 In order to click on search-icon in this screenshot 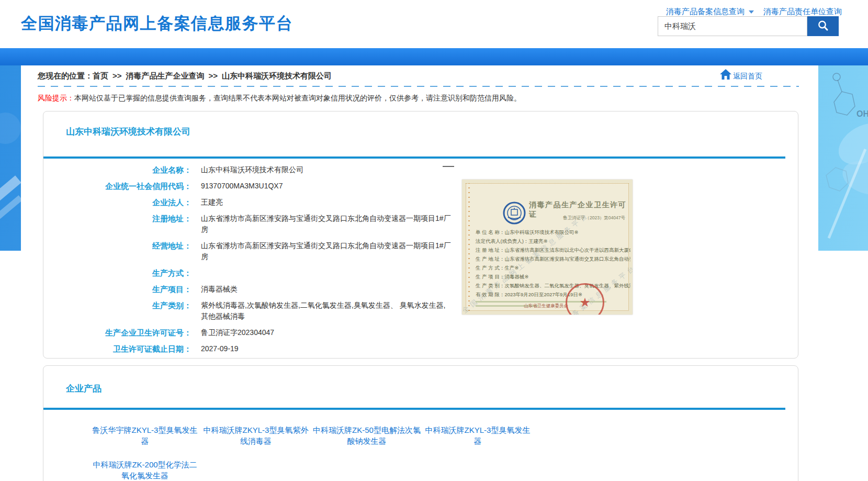, I will do `click(823, 26)`.